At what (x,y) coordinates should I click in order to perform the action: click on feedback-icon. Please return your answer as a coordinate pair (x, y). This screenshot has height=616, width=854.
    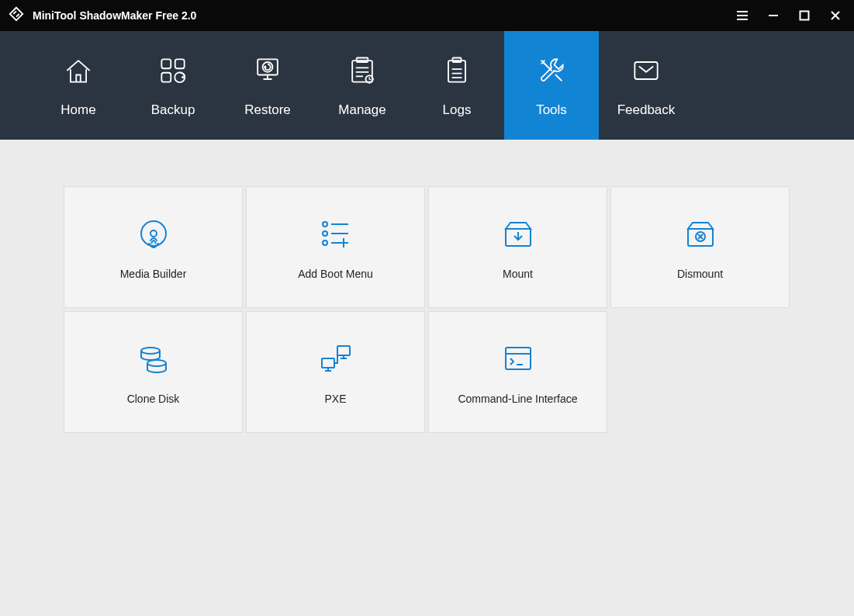
    Looking at the image, I should click on (646, 71).